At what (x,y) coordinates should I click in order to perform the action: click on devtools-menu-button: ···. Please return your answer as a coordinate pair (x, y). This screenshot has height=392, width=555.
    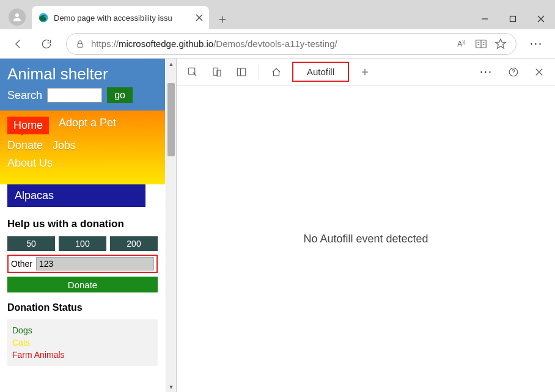
    Looking at the image, I should click on (487, 72).